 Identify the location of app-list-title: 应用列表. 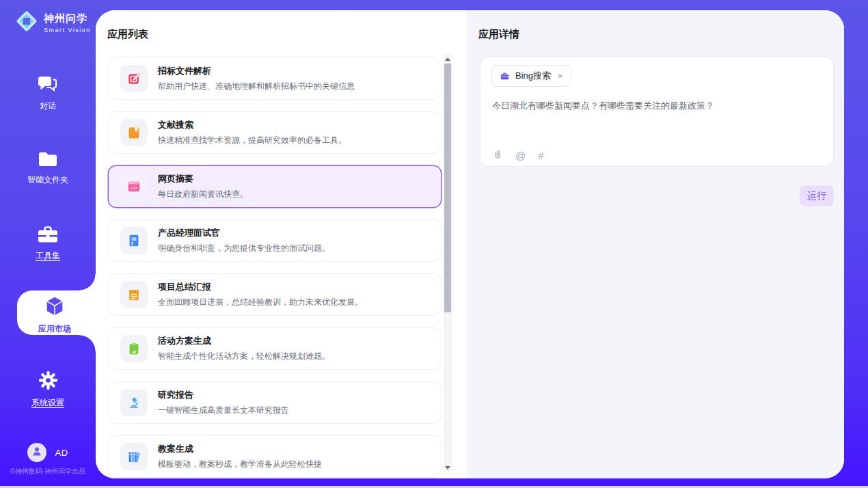
(128, 34).